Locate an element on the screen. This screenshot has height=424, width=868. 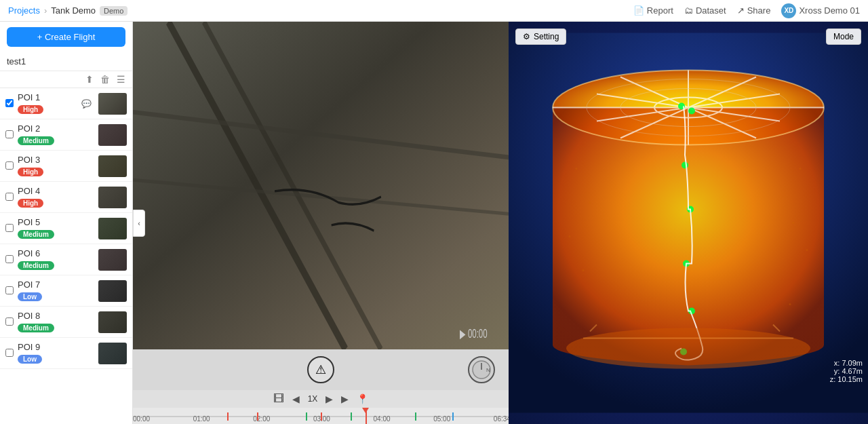
poi-name-4: POI 5 is located at coordinates (56, 223).